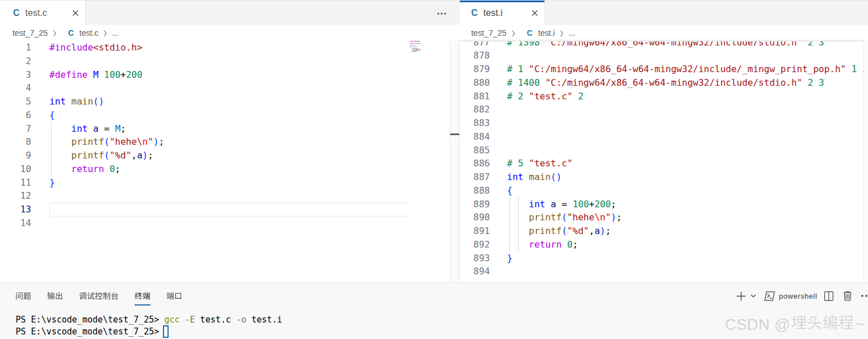  I want to click on indent-guide, so click(519, 225).